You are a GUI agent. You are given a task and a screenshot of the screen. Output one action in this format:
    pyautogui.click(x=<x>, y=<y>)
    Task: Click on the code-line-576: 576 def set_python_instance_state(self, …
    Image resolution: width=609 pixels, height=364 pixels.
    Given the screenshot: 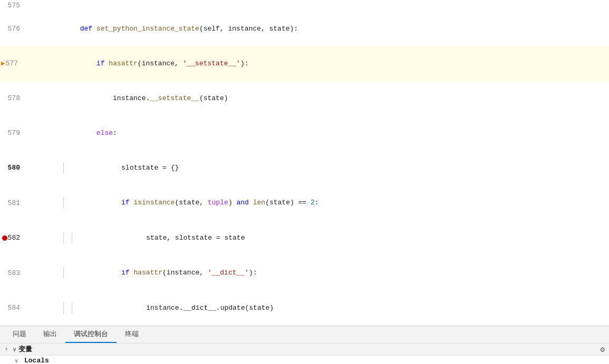 What is the action you would take?
    pyautogui.click(x=305, y=29)
    